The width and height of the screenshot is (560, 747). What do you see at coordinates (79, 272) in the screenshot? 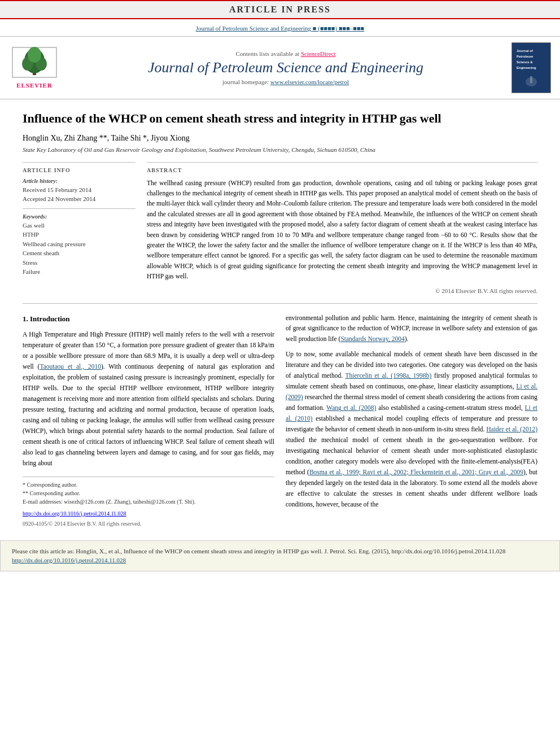
I see `keyword-6: Failure` at bounding box center [79, 272].